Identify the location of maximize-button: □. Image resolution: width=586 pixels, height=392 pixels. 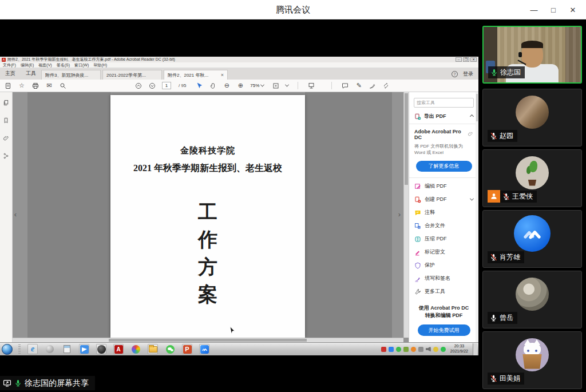
(553, 10).